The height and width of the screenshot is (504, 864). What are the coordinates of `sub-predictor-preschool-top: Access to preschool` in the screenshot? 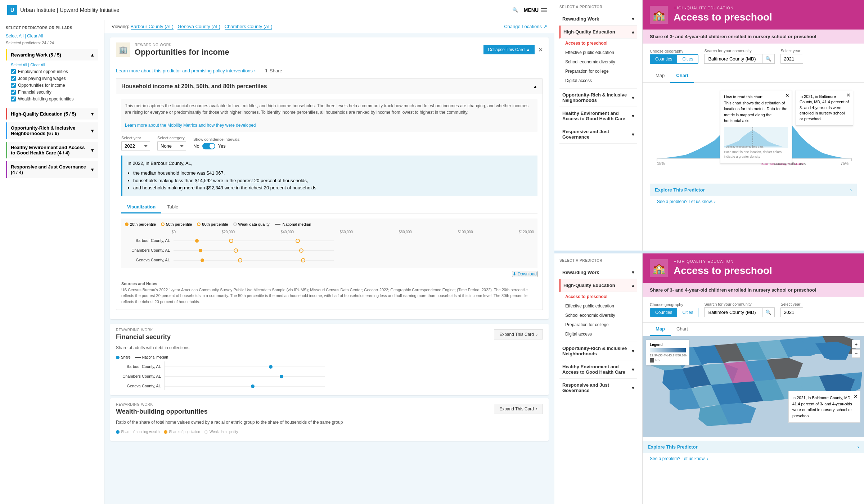 It's located at (600, 43).